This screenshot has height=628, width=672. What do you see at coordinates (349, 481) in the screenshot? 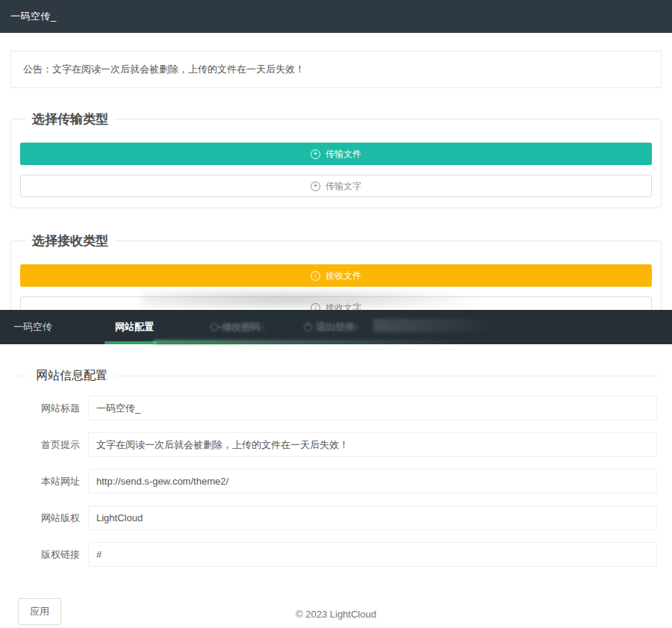
I see `form-row-site-url: 本站网址` at bounding box center [349, 481].